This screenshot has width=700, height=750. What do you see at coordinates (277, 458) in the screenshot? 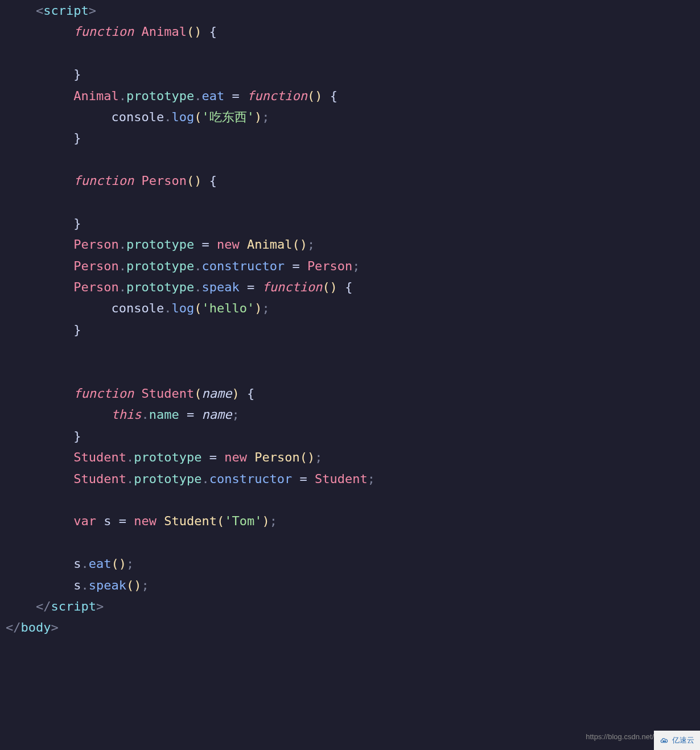
I see `token-function-name: Person` at bounding box center [277, 458].